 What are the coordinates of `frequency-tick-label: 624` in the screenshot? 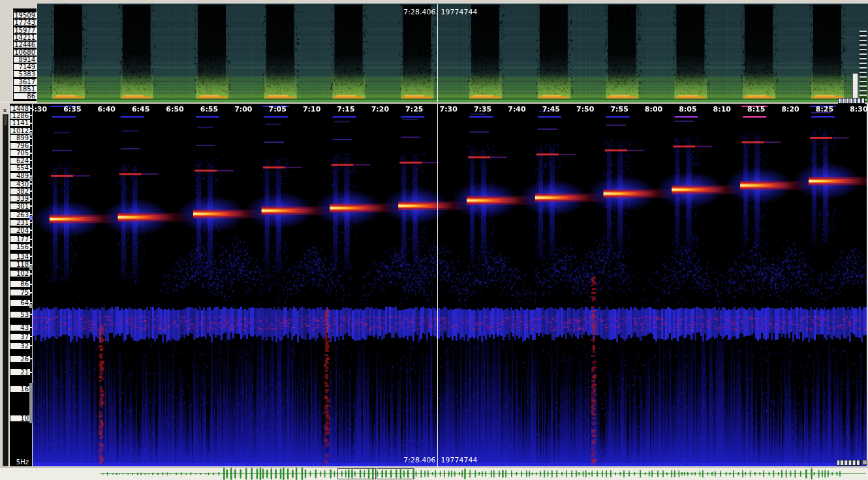 It's located at (20, 160).